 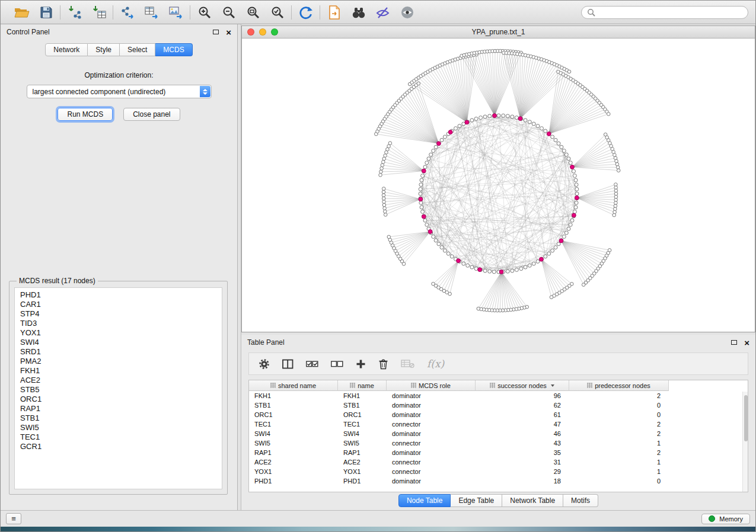 I want to click on select-all-rows-icon, so click(x=312, y=364).